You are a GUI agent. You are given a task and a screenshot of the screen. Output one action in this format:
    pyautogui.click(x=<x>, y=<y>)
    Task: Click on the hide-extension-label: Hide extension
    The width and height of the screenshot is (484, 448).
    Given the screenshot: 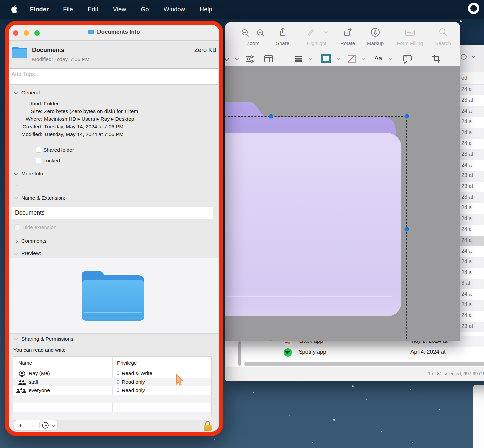 What is the action you would take?
    pyautogui.click(x=39, y=227)
    